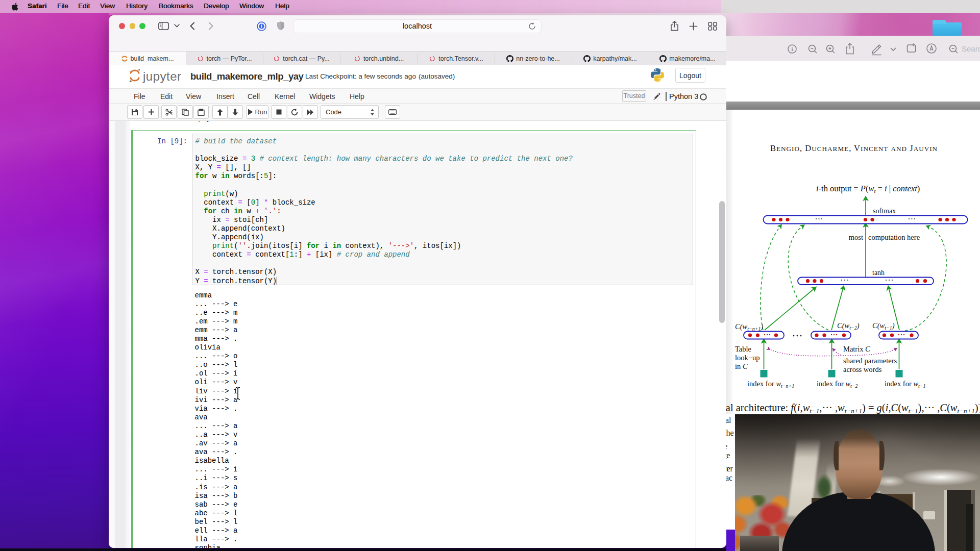  I want to click on svg-text: index for wt−1, so click(905, 384).